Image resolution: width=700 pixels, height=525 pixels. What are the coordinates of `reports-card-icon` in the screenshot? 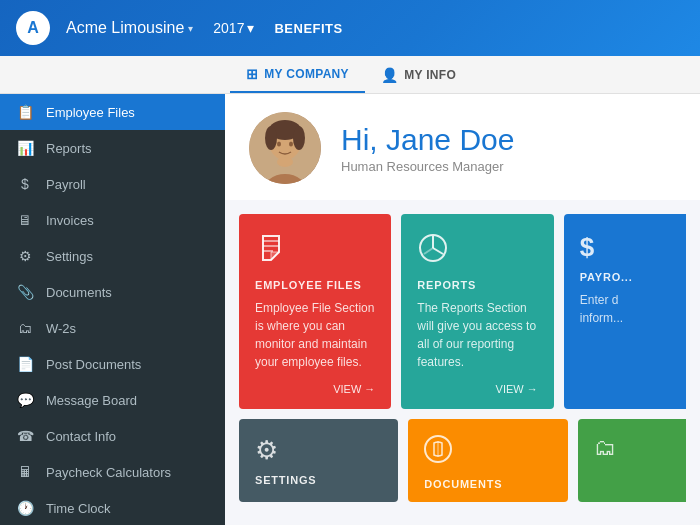 It's located at (477, 252).